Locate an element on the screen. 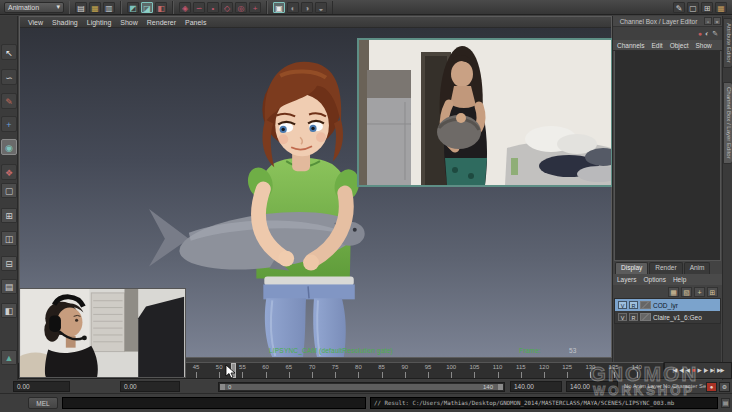  two-pane-side-layout-button: ◫ is located at coordinates (9, 238).